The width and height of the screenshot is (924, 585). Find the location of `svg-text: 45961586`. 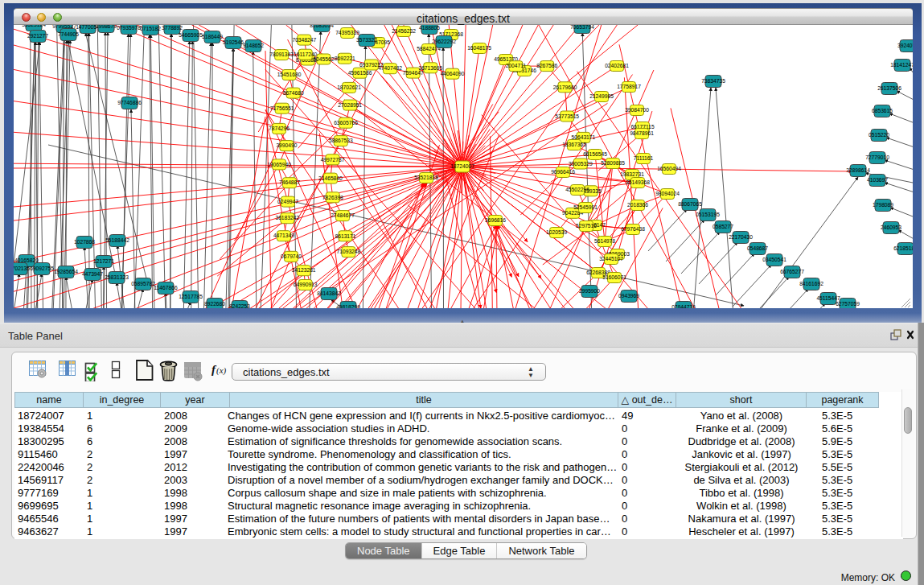

svg-text: 45961586 is located at coordinates (360, 72).